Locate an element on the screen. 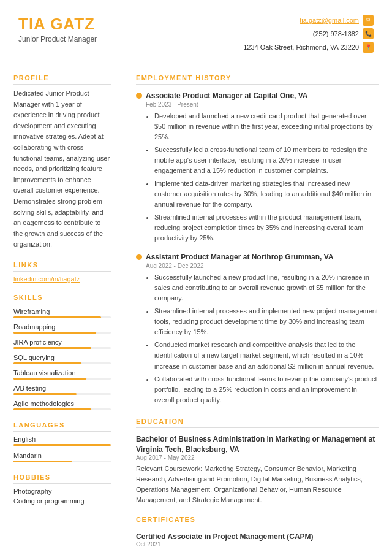 The width and height of the screenshot is (392, 555). profile-title: PROFILE is located at coordinates (62, 80).